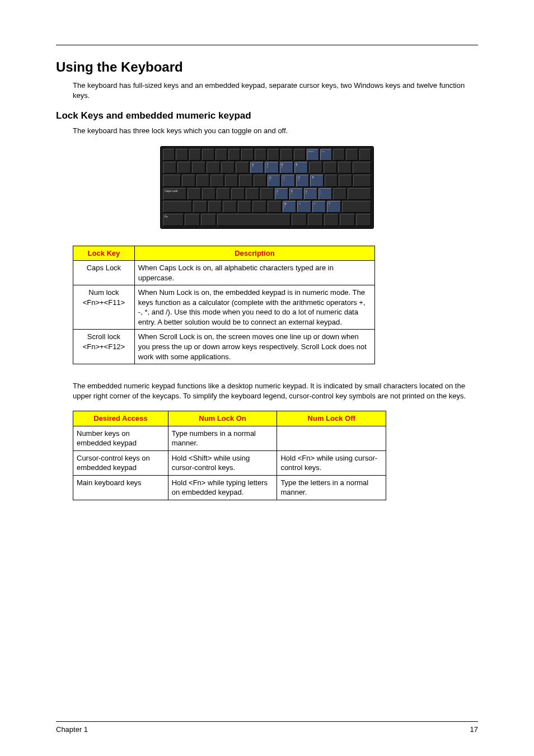  What do you see at coordinates (331, 419) in the screenshot?
I see `table2-header-off: Num Lock Off` at bounding box center [331, 419].